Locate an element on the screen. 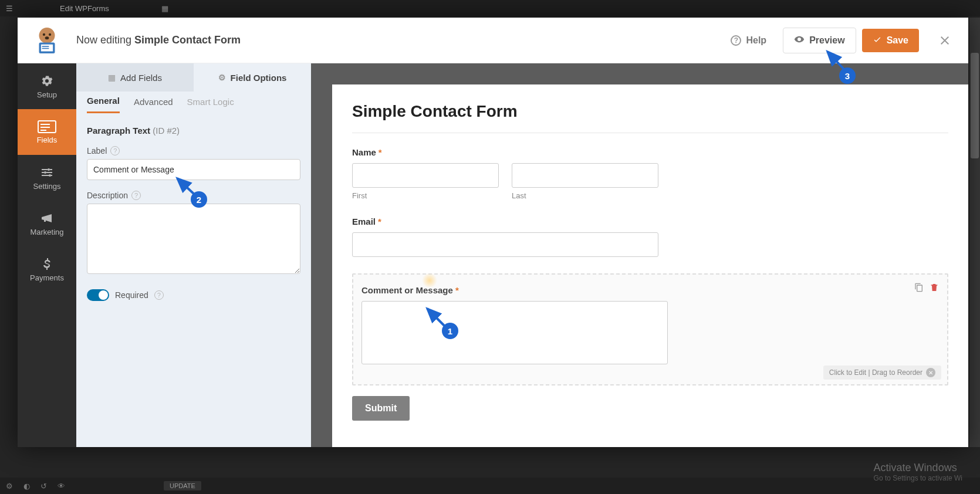 The width and height of the screenshot is (980, 494). tab-add-fields: ▦ Add Fields is located at coordinates (135, 77).